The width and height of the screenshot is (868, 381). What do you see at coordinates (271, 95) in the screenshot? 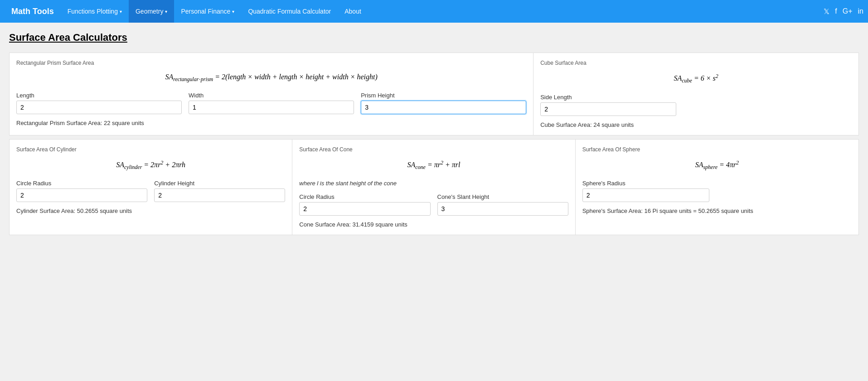
I see `width-label: Width` at bounding box center [271, 95].